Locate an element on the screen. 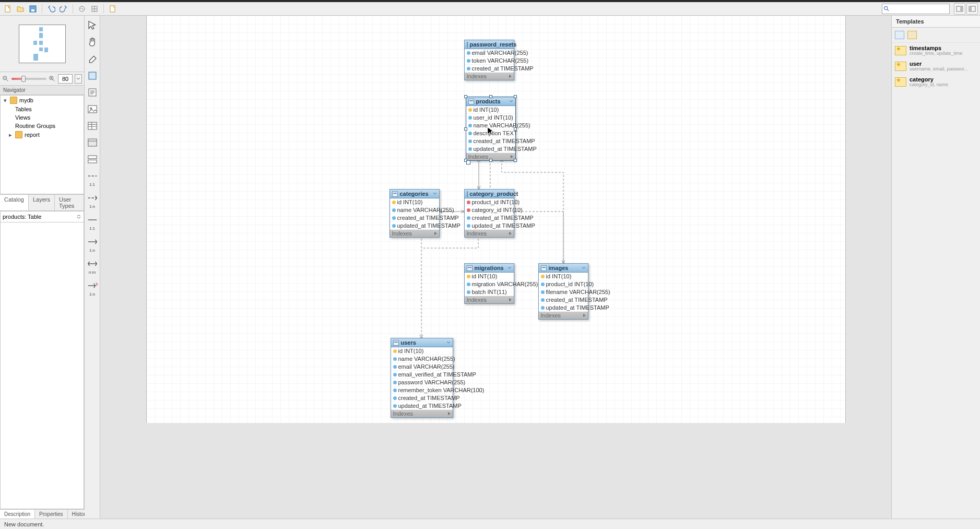  tool-eraser-icon is located at coordinates (92, 59).